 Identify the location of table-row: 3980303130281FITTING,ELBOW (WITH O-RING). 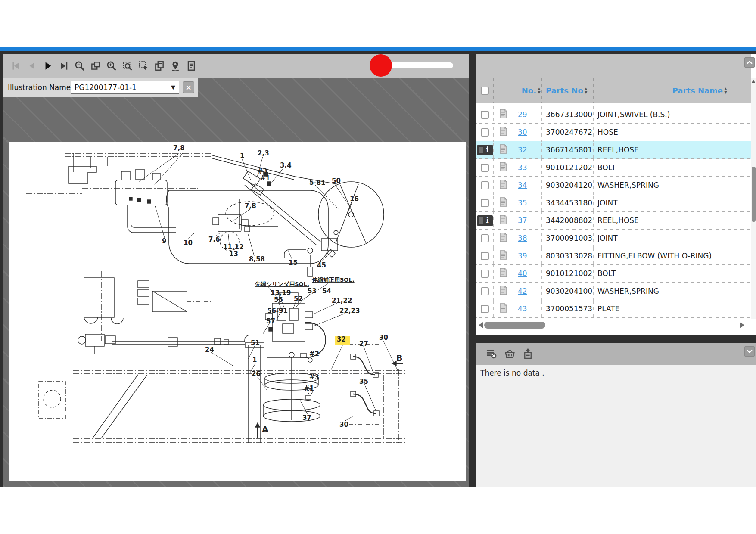
(614, 256).